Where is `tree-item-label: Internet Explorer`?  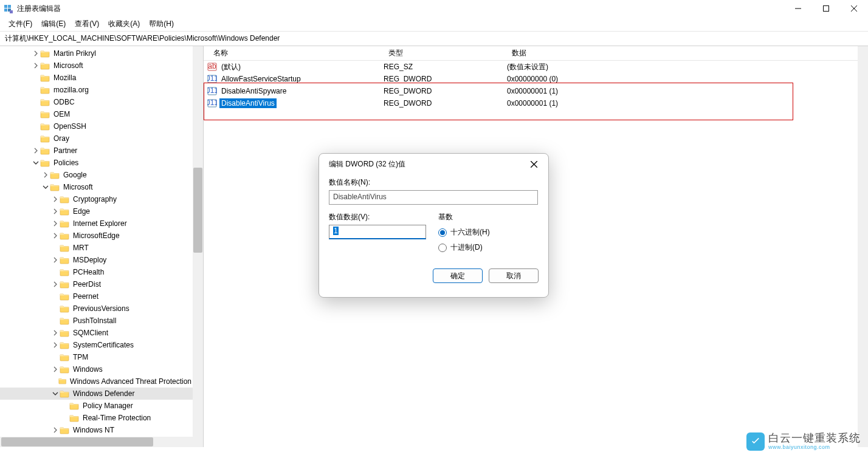 tree-item-label: Internet Explorer is located at coordinates (100, 224).